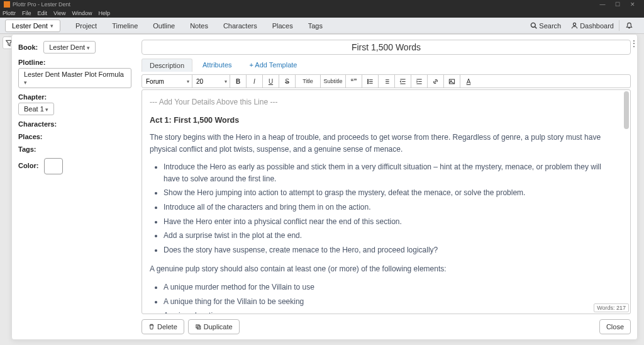 The image size is (644, 345). I want to click on project-dropdown: Lester Dent, so click(33, 26).